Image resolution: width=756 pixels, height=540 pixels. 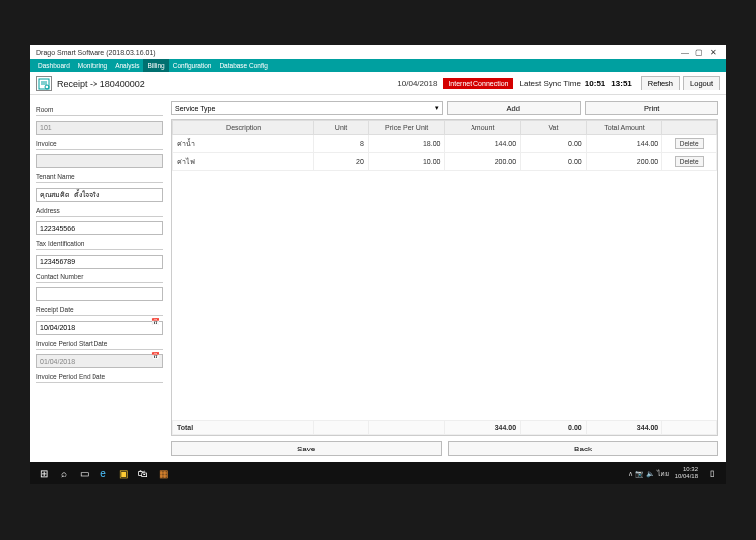 What do you see at coordinates (99, 177) in the screenshot?
I see `tenant-label: Tenant Name` at bounding box center [99, 177].